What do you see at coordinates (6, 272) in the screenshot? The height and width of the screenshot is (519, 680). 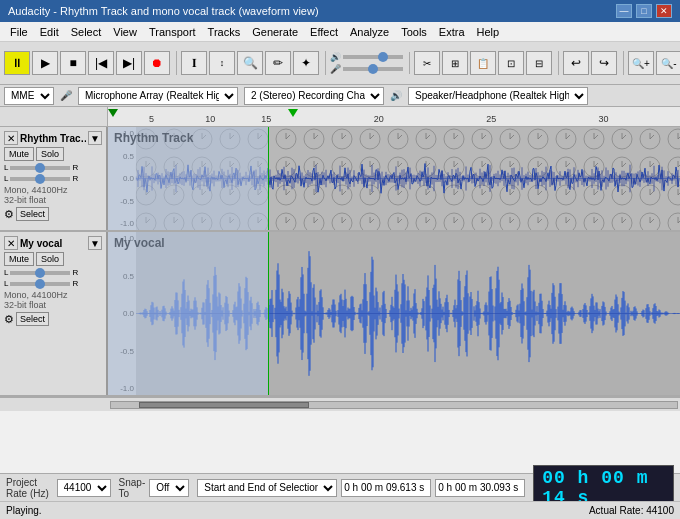 I see `vocal-vol-l: L` at bounding box center [6, 272].